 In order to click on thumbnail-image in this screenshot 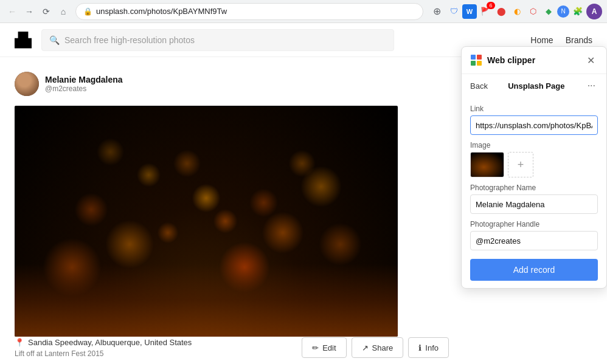, I will do `click(487, 165)`.